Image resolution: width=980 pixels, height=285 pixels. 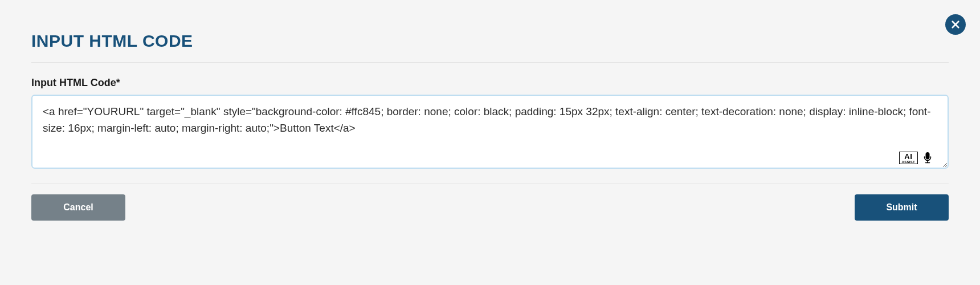 What do you see at coordinates (901, 207) in the screenshot?
I see `submit-button: Submit` at bounding box center [901, 207].